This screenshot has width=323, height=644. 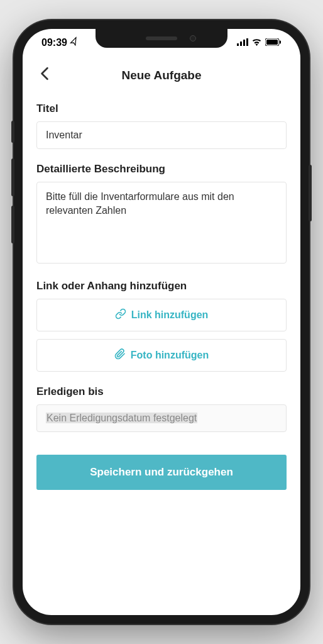 What do you see at coordinates (162, 409) in the screenshot?
I see `due-section: Erledigen bis Kein Erledigungsdatum fest…` at bounding box center [162, 409].